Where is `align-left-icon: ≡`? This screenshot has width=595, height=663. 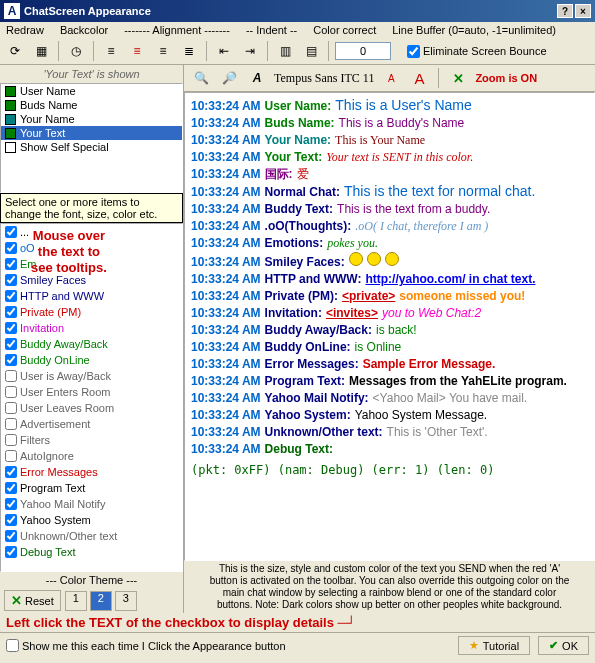
align-left-icon: ≡ is located at coordinates (111, 51).